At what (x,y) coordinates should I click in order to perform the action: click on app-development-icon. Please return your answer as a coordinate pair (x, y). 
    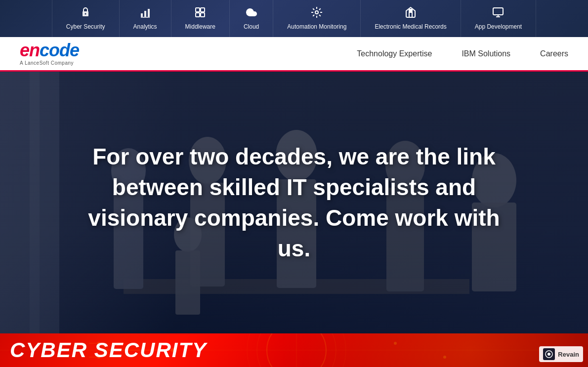
    Looking at the image, I should click on (498, 13).